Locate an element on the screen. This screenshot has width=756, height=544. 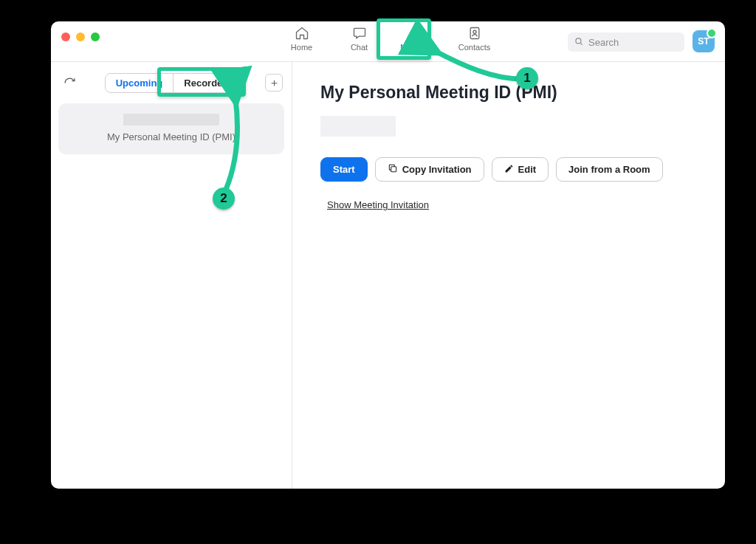
join-from-room-button: Join from a Room is located at coordinates (610, 170).